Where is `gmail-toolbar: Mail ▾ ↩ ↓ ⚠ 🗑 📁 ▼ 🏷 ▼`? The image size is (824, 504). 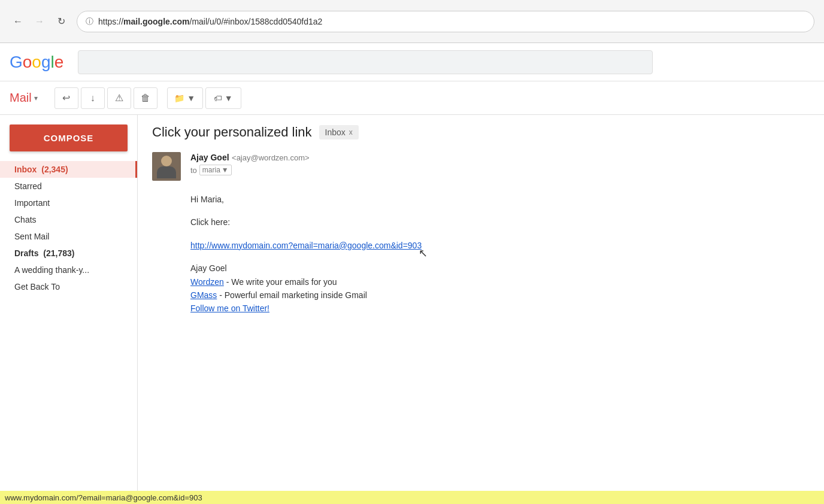 gmail-toolbar: Mail ▾ ↩ ↓ ⚠ 🗑 📁 ▼ 🏷 ▼ is located at coordinates (412, 98).